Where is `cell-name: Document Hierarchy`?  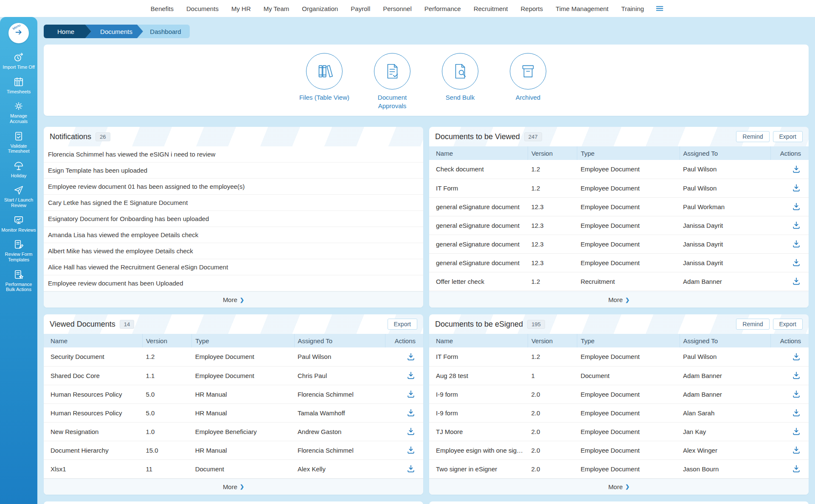 cell-name: Document Hierarchy is located at coordinates (93, 450).